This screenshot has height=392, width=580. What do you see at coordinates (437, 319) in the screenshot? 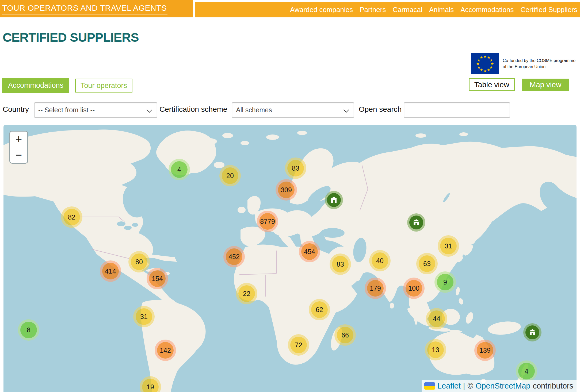
I see `cluster-count: 44` at bounding box center [437, 319].